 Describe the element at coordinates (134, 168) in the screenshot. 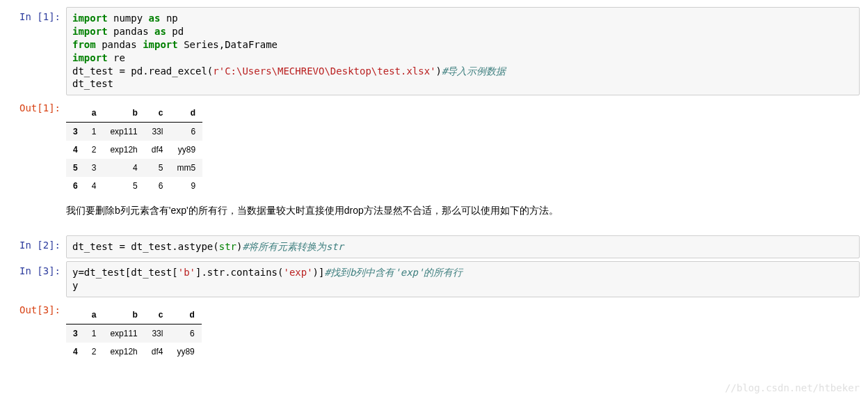

I see `table-row: 5 3 4 5 mm5` at that location.